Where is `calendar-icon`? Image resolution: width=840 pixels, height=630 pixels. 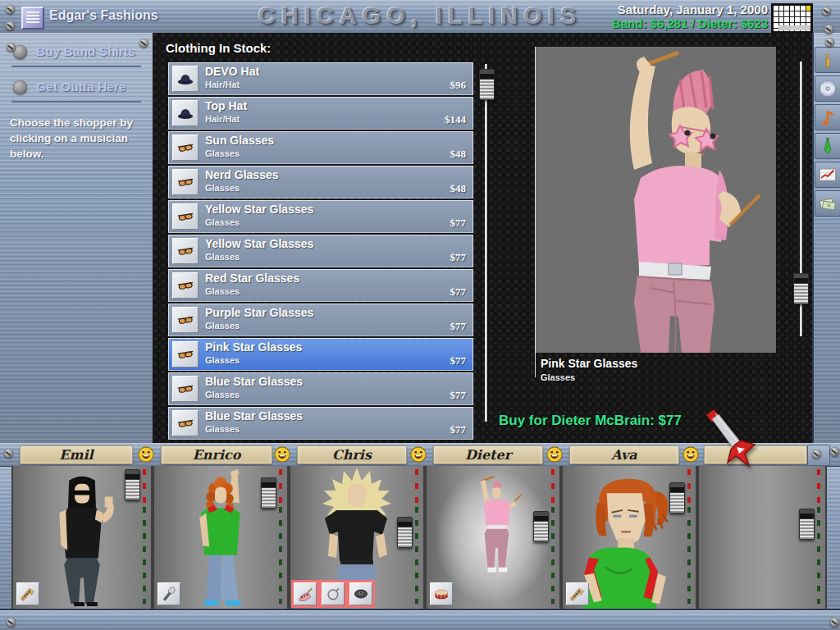
calendar-icon is located at coordinates (792, 18).